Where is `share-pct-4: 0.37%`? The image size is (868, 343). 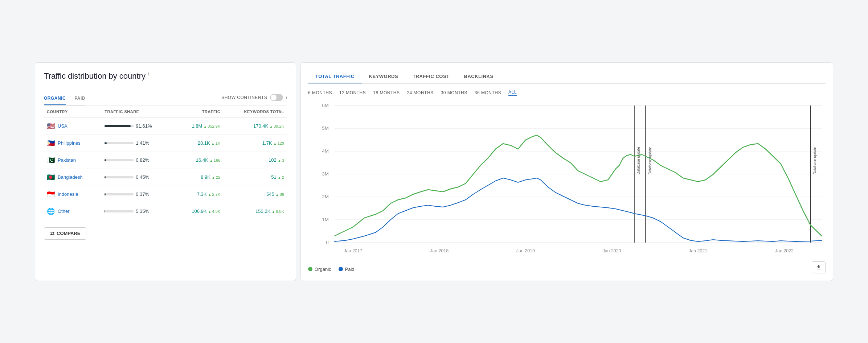
share-pct-4: 0.37% is located at coordinates (142, 194).